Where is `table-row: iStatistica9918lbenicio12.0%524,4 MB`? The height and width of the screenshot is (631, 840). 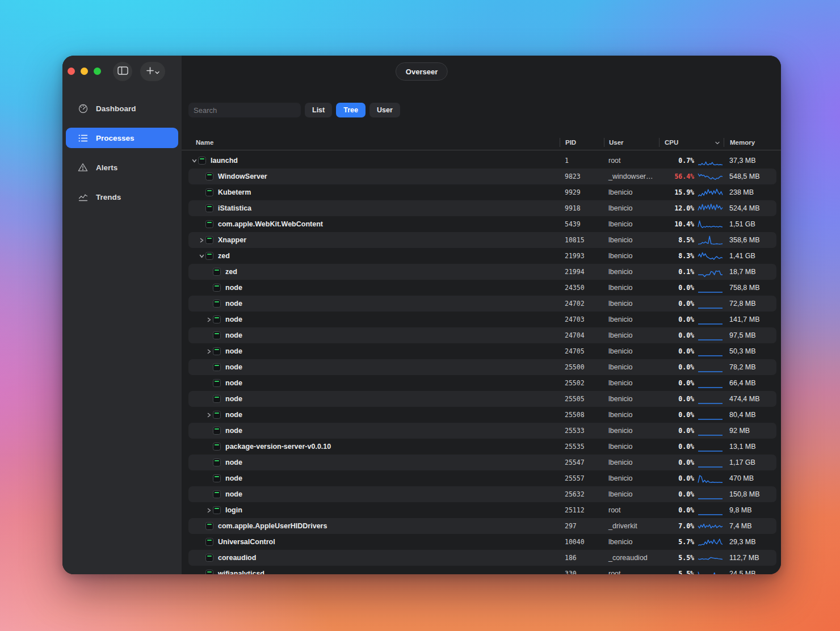
table-row: iStatistica9918lbenicio12.0%524,4 MB is located at coordinates (482, 208).